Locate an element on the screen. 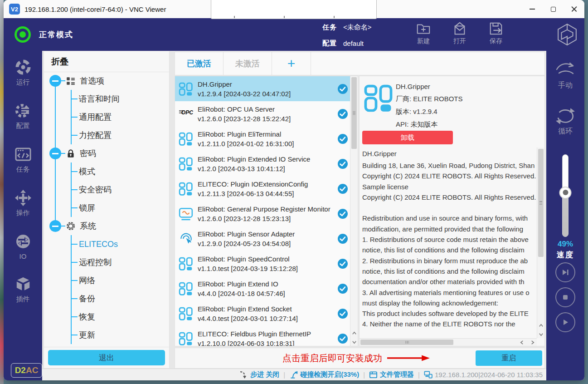  scroll-right-button is located at coordinates (532, 342).